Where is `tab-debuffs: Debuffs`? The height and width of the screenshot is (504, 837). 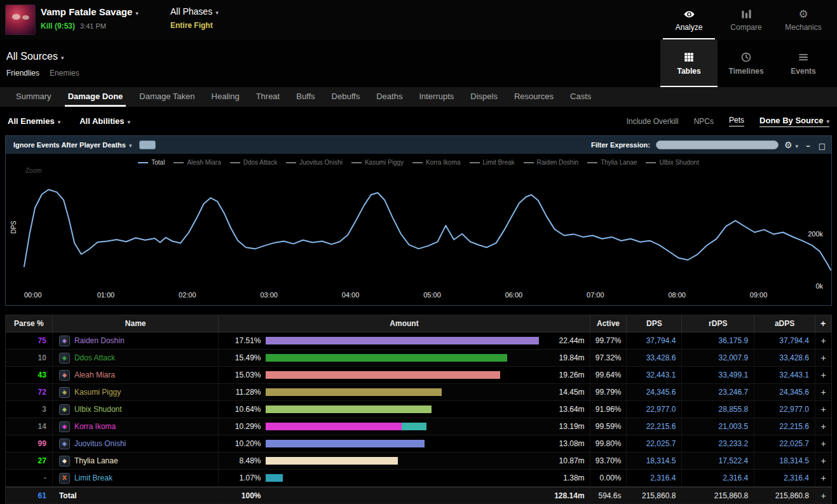 tab-debuffs: Debuffs is located at coordinates (346, 97).